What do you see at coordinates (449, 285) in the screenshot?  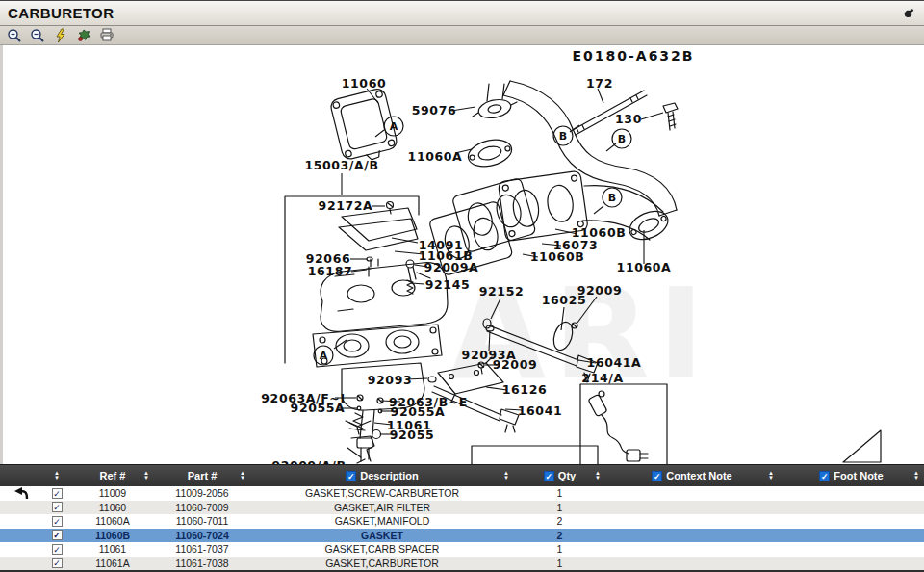 I see `part-label: 92145` at bounding box center [449, 285].